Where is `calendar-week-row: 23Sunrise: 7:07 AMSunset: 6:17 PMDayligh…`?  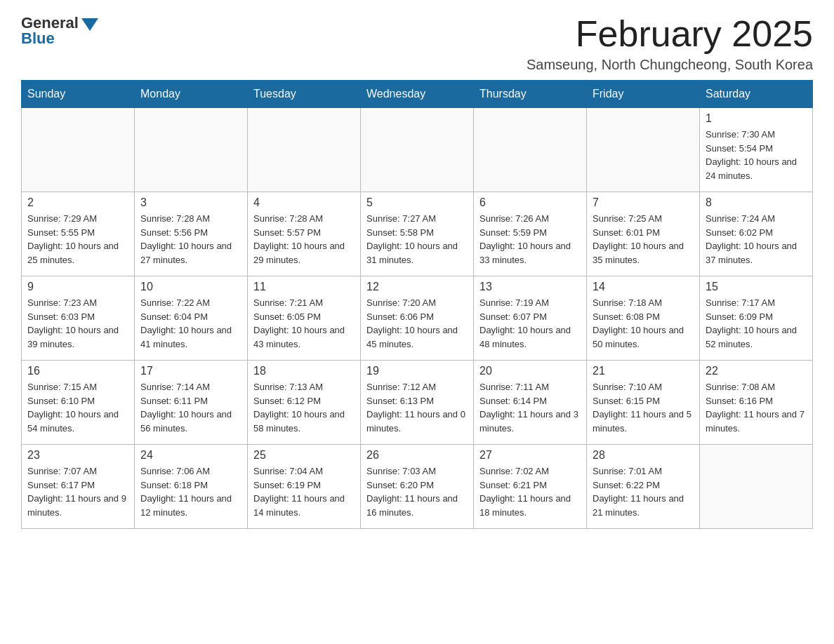
calendar-week-row: 23Sunrise: 7:07 AMSunset: 6:17 PMDayligh… is located at coordinates (417, 487).